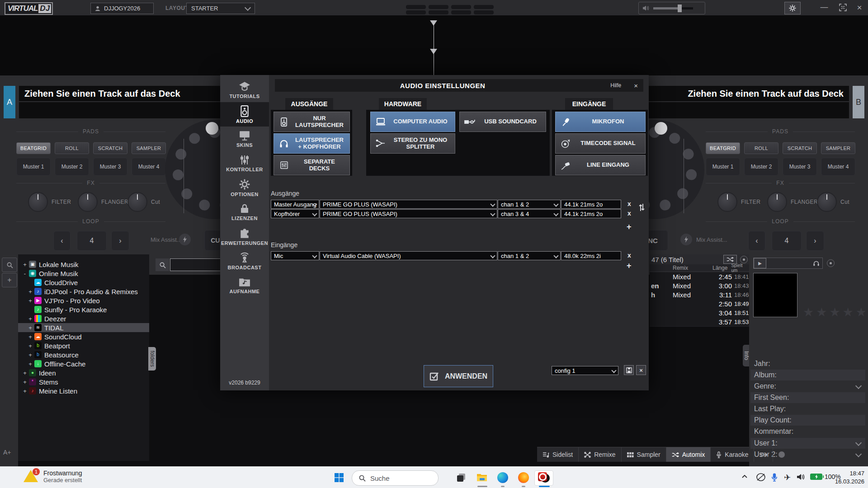 This screenshot has width=868, height=488. Describe the element at coordinates (120, 241) in the screenshot. I see `loop-double-button: ›` at that location.